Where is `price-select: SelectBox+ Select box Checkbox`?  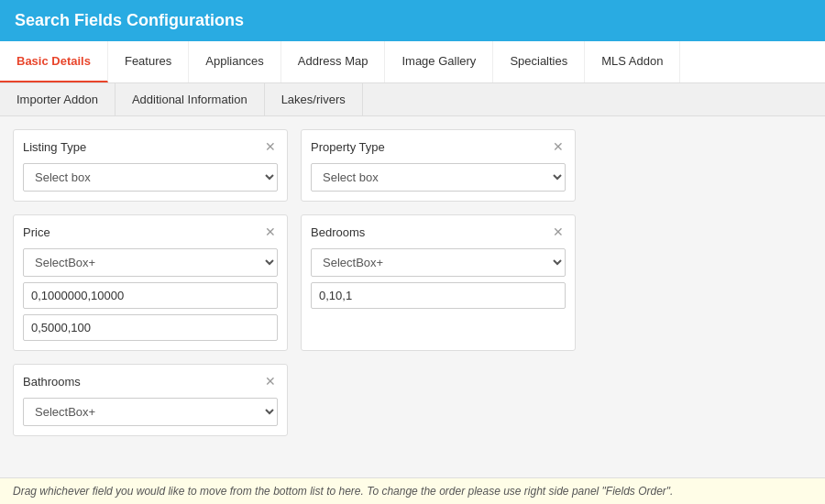 price-select: SelectBox+ Select box Checkbox is located at coordinates (150, 262).